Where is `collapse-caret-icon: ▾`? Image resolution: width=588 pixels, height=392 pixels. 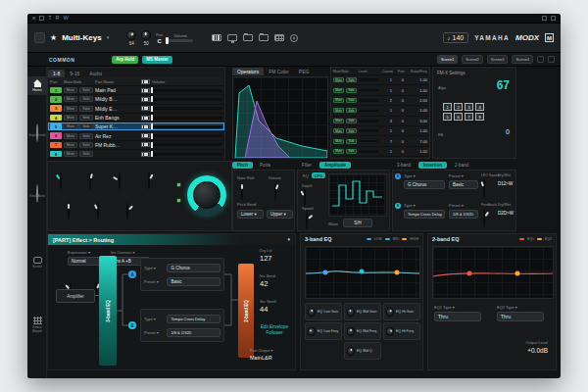 collapse-caret-icon: ▾ is located at coordinates (288, 239).